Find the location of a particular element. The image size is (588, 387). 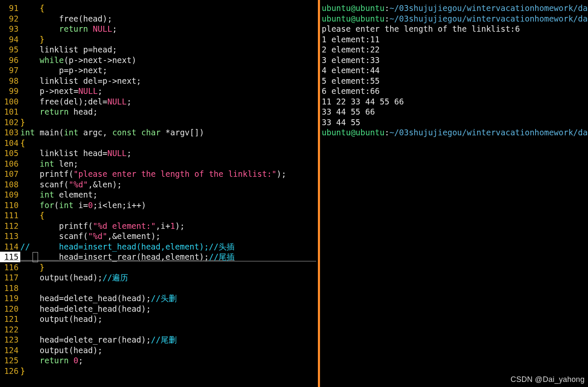

code-line: 125 return 0; is located at coordinates (159, 360).